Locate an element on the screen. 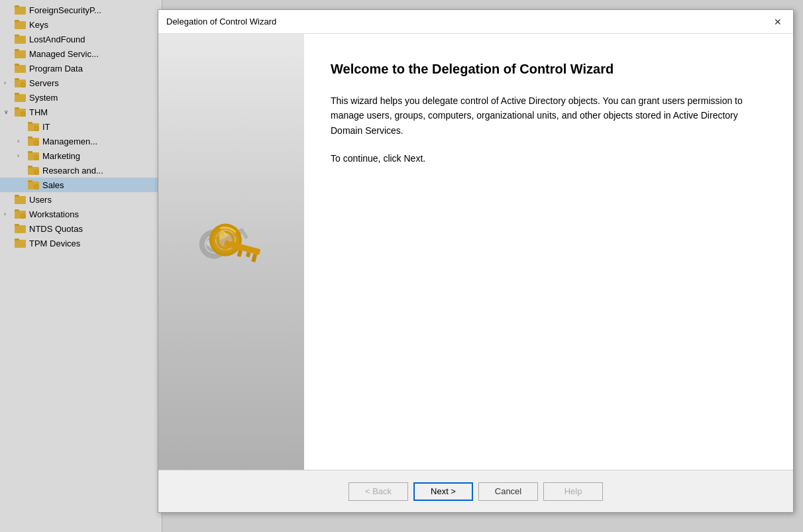 The width and height of the screenshot is (803, 532). cancel-button: Cancel is located at coordinates (508, 492).